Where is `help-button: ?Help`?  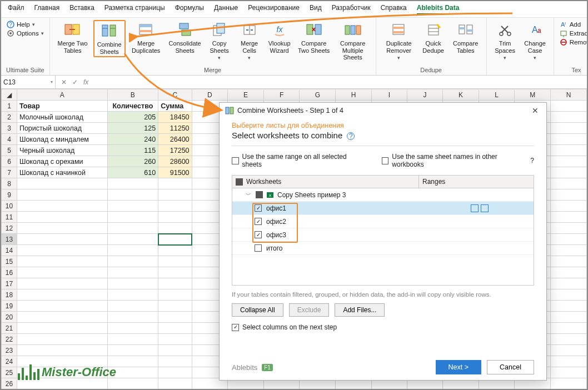
help-button: ?Help is located at coordinates (26, 24).